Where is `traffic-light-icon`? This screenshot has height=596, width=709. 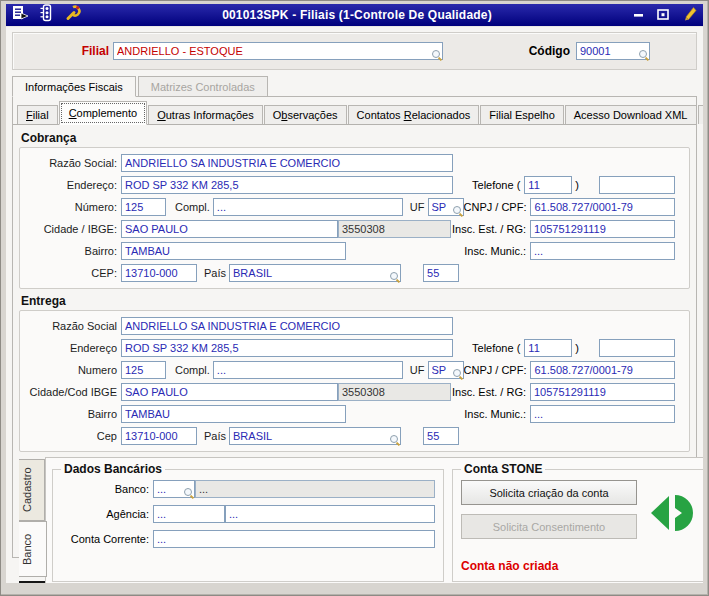
traffic-light-icon is located at coordinates (47, 15).